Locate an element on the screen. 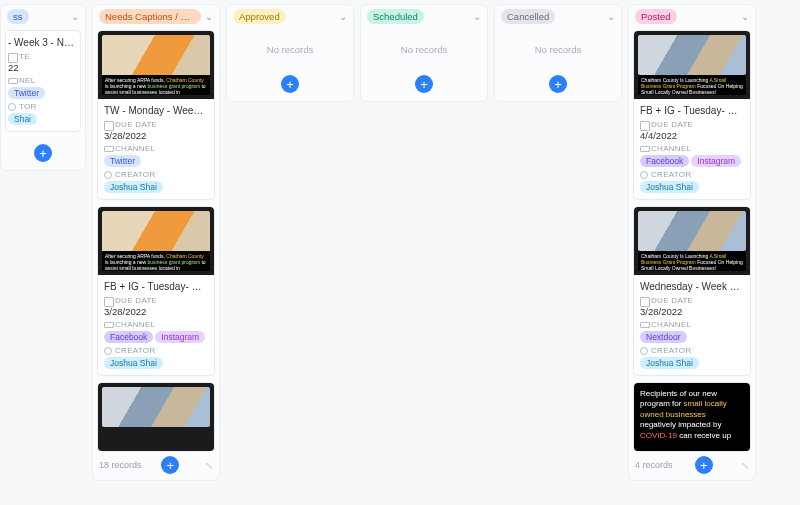 The width and height of the screenshot is (800, 505). column-title-pill: ss is located at coordinates (18, 16).